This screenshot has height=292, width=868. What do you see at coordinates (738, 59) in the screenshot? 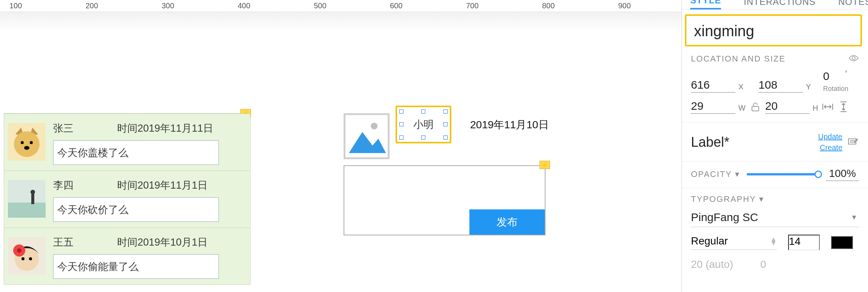
I see `section-title-location: LOCATION AND SIZE` at bounding box center [738, 59].